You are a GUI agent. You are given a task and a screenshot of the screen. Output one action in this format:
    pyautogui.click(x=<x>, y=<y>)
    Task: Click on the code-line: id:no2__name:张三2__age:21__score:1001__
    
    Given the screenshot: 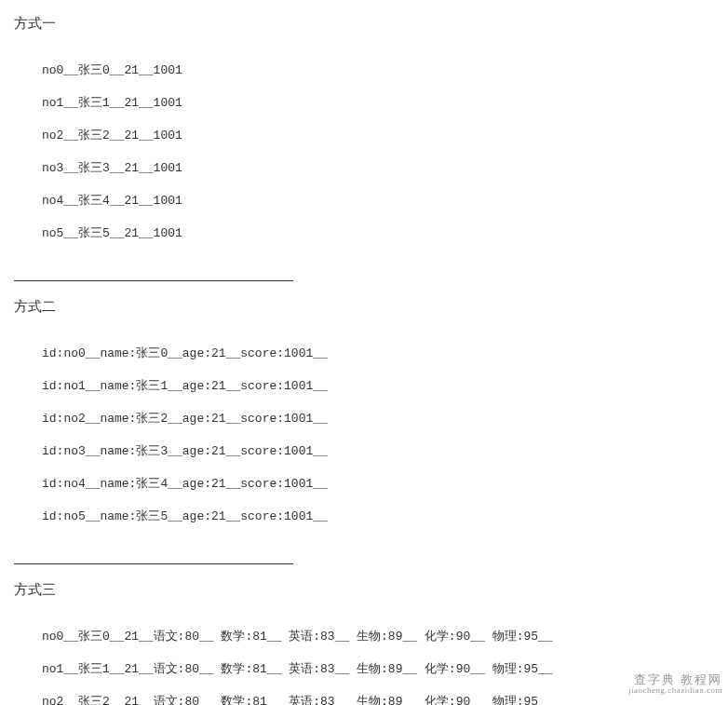 What is the action you would take?
    pyautogui.click(x=378, y=419)
    